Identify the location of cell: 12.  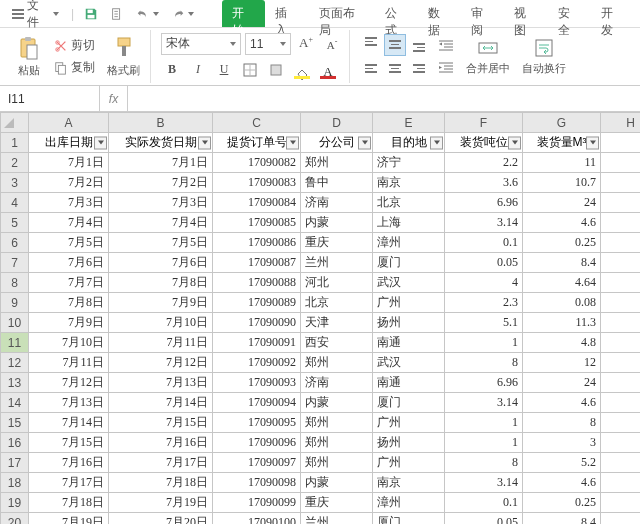
(562, 363).